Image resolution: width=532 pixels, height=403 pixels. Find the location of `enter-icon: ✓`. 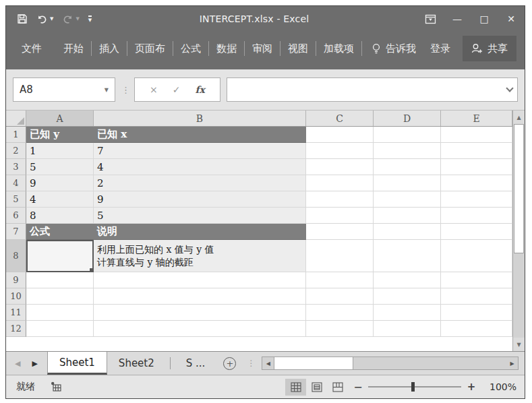

enter-icon: ✓ is located at coordinates (177, 90).